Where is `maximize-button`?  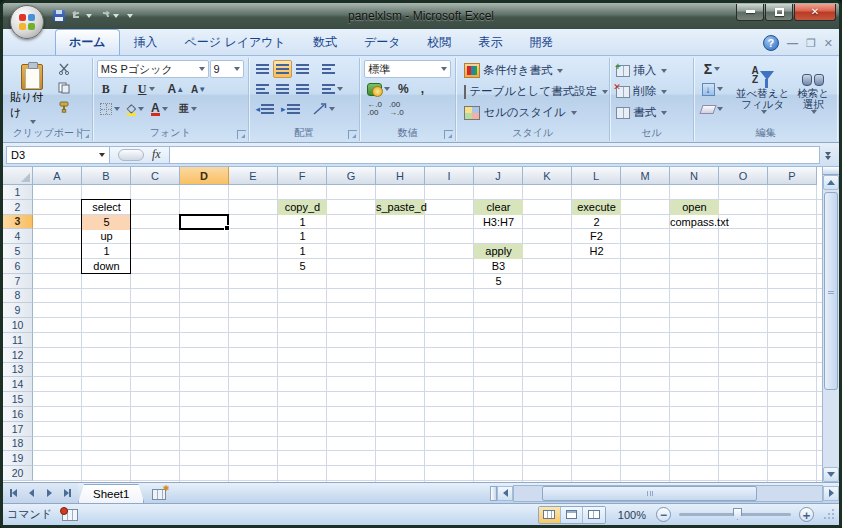 maximize-button is located at coordinates (779, 12).